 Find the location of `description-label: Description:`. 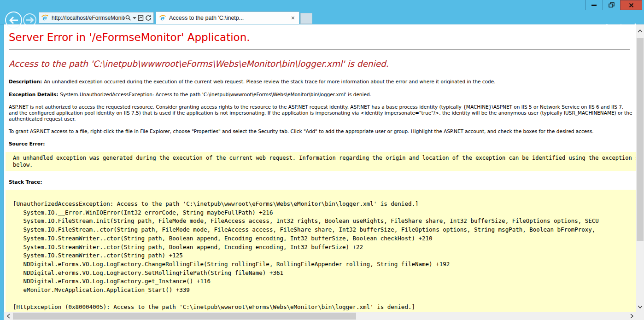

description-label: Description: is located at coordinates (25, 81).